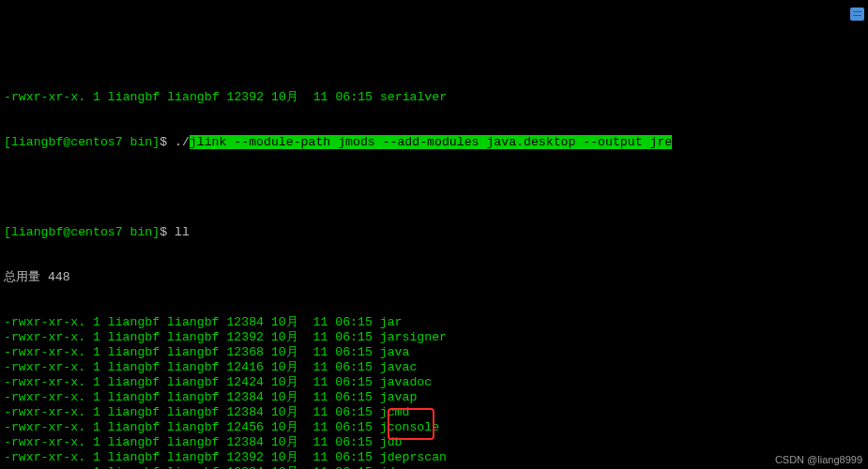 The height and width of the screenshot is (469, 868). I want to click on file-name: java, so click(395, 353).